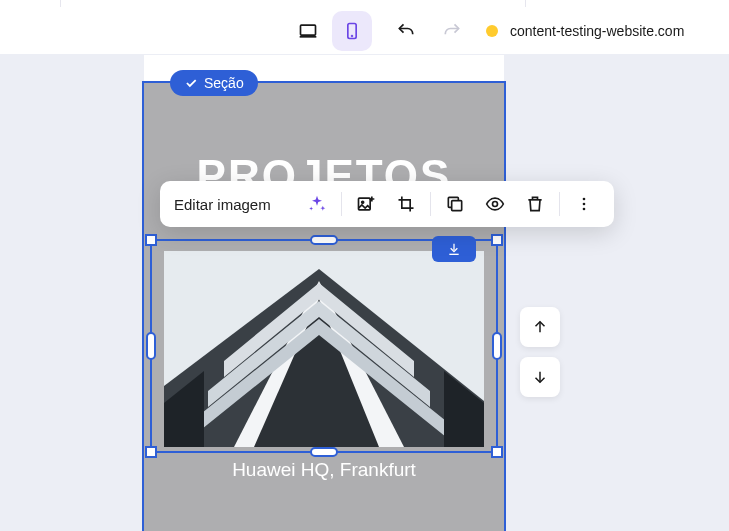 Image resolution: width=729 pixels, height=531 pixels. What do you see at coordinates (324, 240) in the screenshot?
I see `resize-handle-top` at bounding box center [324, 240].